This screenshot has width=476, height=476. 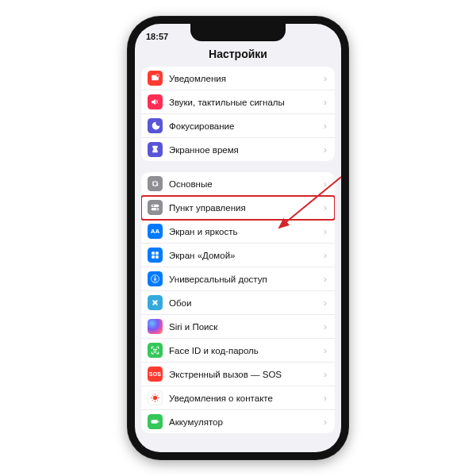 What do you see at coordinates (243, 351) in the screenshot?
I see `row-label: Face ID и код-пароль` at bounding box center [243, 351].